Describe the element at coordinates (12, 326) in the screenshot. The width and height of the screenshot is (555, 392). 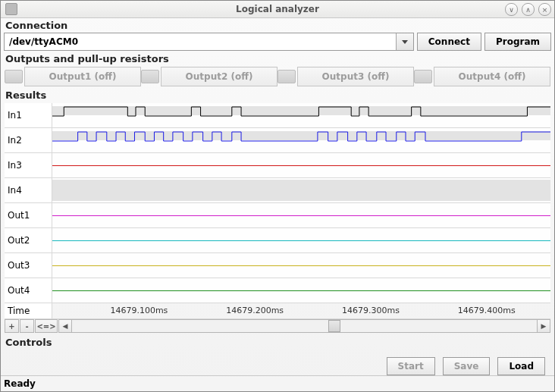
I see `zoom-in-button: +` at that location.